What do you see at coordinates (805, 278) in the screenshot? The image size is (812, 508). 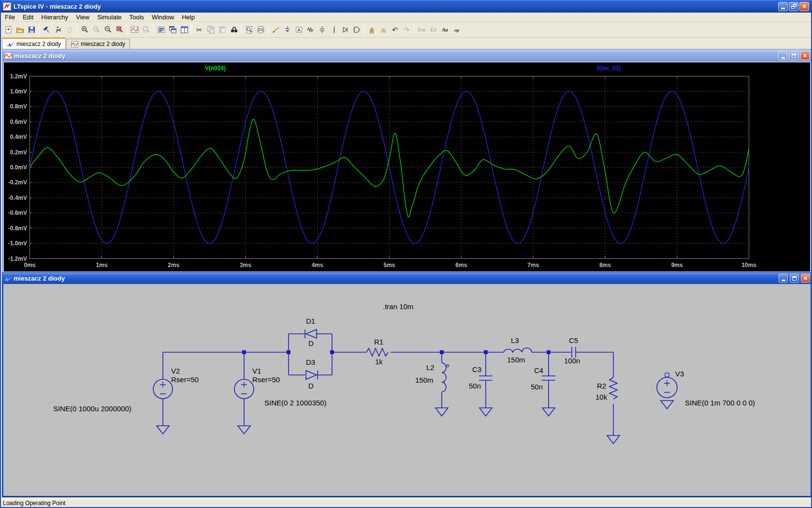 I see `sch-close-button: ×` at bounding box center [805, 278].